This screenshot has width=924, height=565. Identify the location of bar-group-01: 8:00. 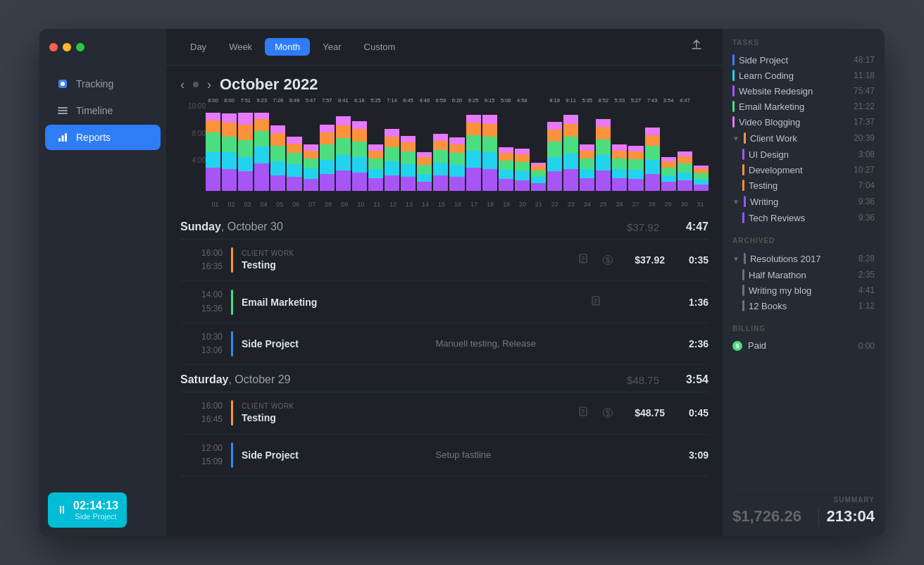
(213, 149).